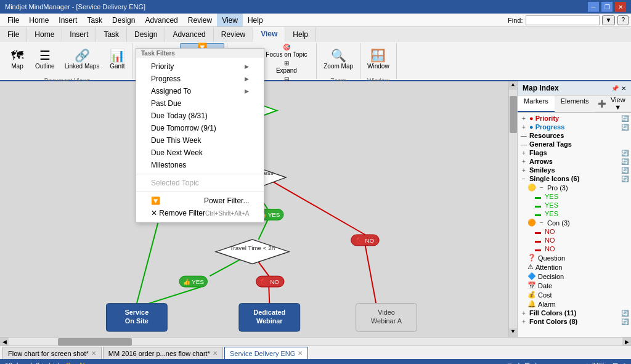  What do you see at coordinates (625, 179) in the screenshot?
I see `single-icons-refresh: 🔄` at bounding box center [625, 179].